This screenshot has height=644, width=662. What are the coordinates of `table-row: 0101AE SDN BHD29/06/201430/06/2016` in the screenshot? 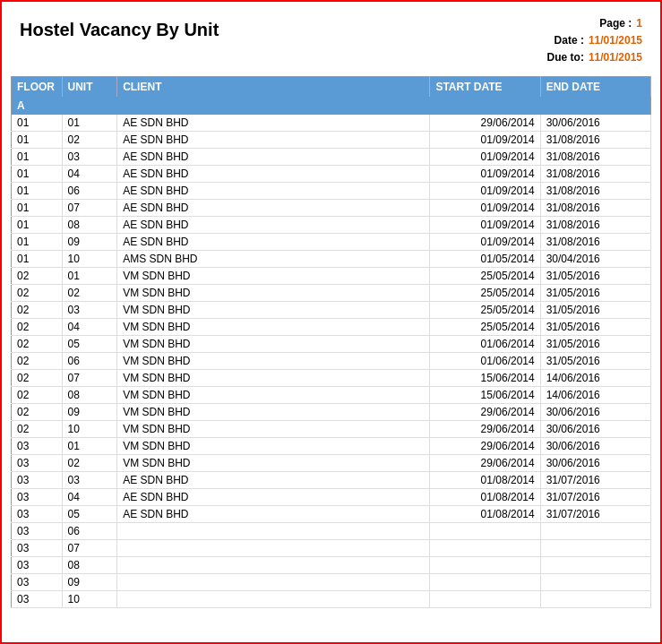 It's located at (331, 124).